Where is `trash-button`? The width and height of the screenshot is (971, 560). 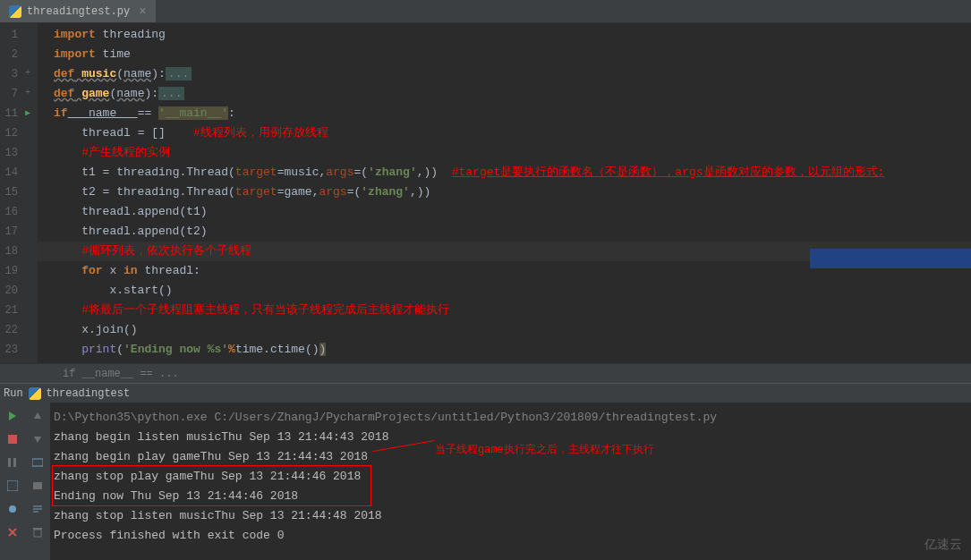
trash-button is located at coordinates (38, 532).